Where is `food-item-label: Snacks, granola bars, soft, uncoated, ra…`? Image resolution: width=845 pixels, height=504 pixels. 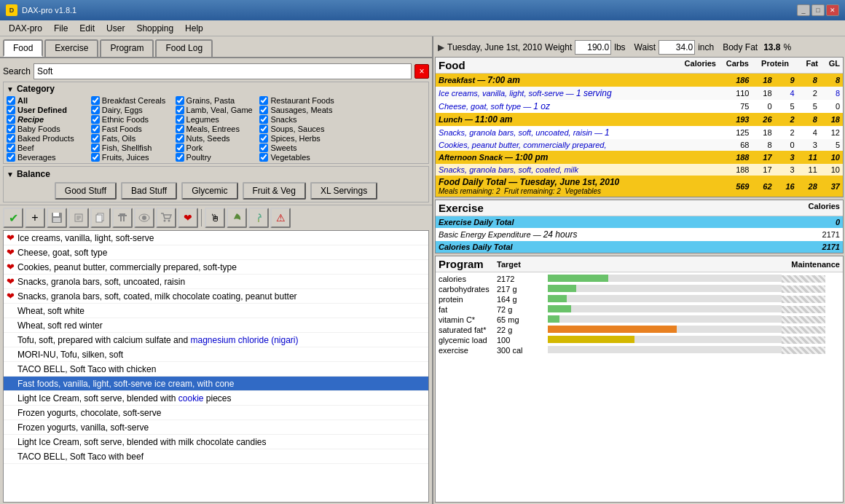
food-item-label: Snacks, granola bars, soft, uncoated, ra… is located at coordinates (101, 282).